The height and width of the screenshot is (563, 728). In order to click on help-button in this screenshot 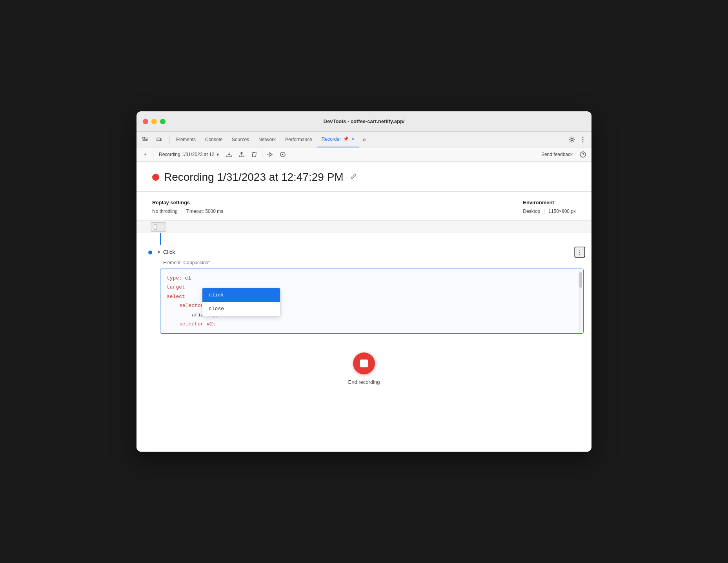, I will do `click(583, 154)`.